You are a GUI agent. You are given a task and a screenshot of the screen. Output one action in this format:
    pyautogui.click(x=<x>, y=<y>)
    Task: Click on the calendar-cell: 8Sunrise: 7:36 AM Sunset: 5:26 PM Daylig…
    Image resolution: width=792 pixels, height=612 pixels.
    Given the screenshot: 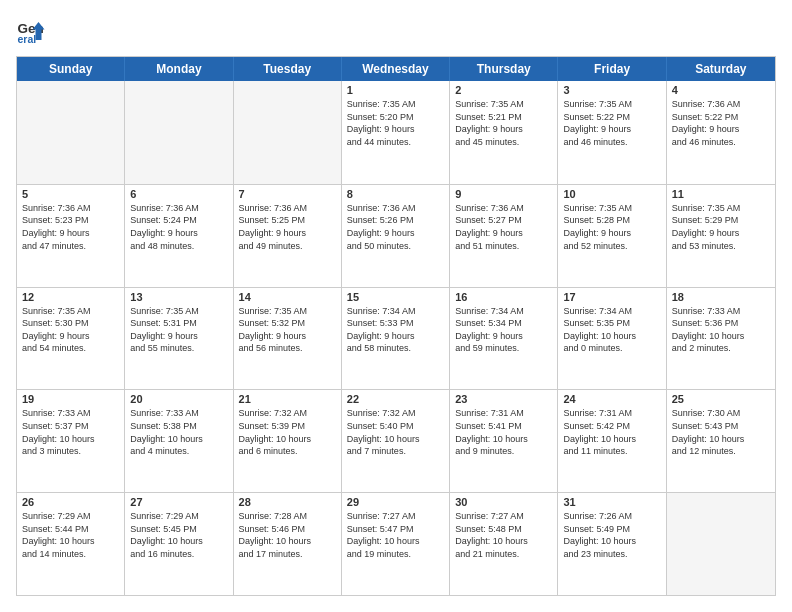 What is the action you would take?
    pyautogui.click(x=396, y=236)
    